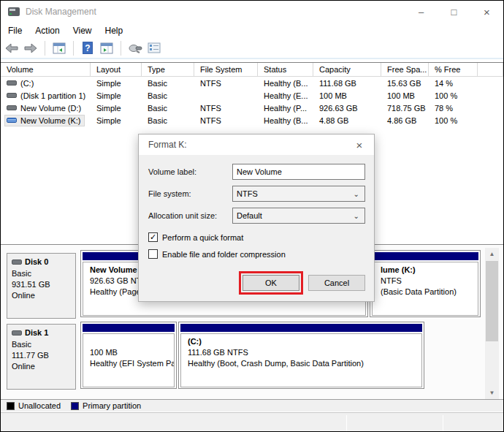  What do you see at coordinates (252, 70) in the screenshot?
I see `volume-table-header: Volume Layout Type File System Status Ca…` at bounding box center [252, 70].